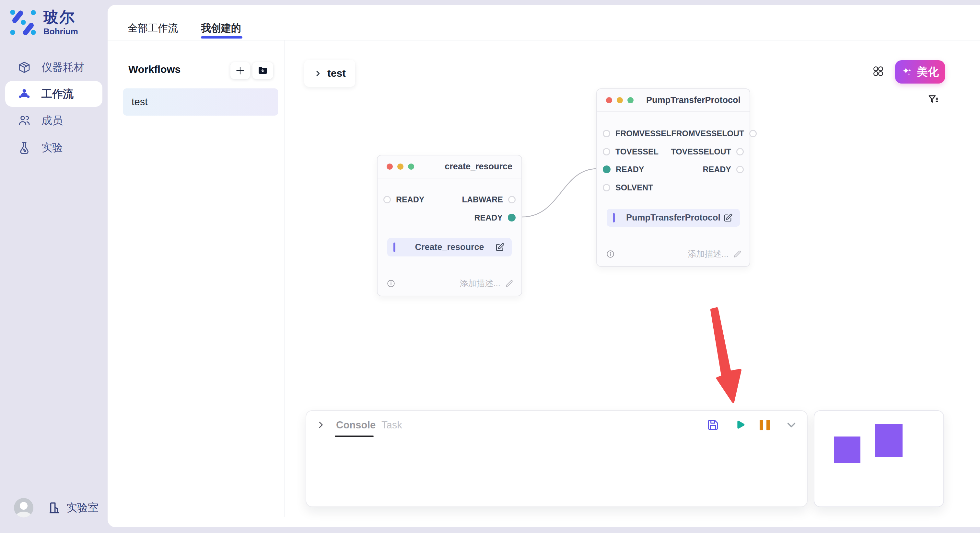 This screenshot has height=533, width=980. What do you see at coordinates (463, 167) in the screenshot?
I see `node-title: create_resource` at bounding box center [463, 167].